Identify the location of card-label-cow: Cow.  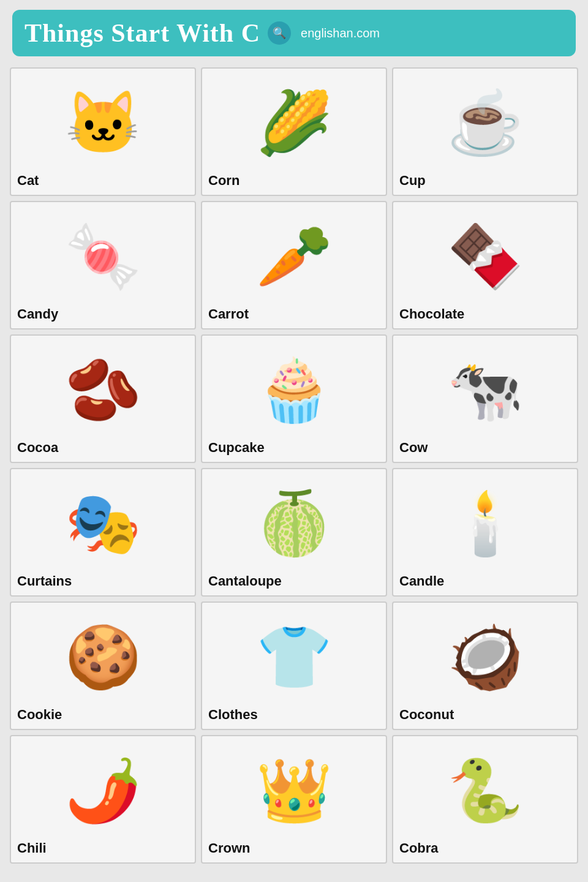
(413, 448).